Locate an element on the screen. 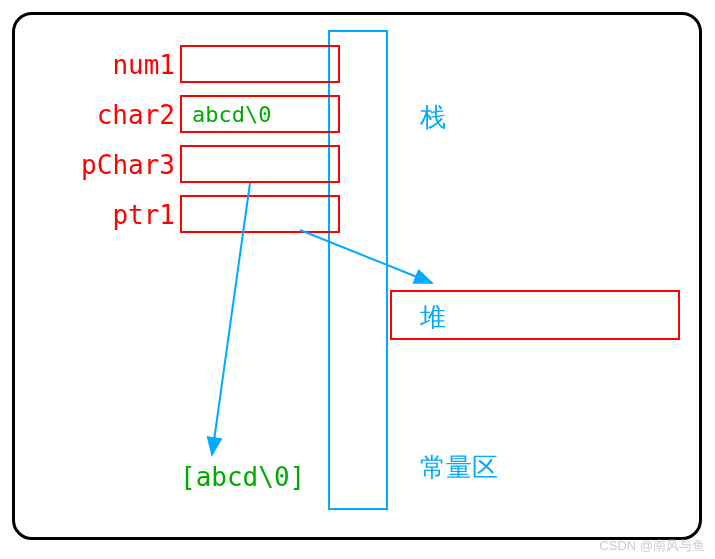  var-pChar3-label: pChar3 is located at coordinates (122, 165).